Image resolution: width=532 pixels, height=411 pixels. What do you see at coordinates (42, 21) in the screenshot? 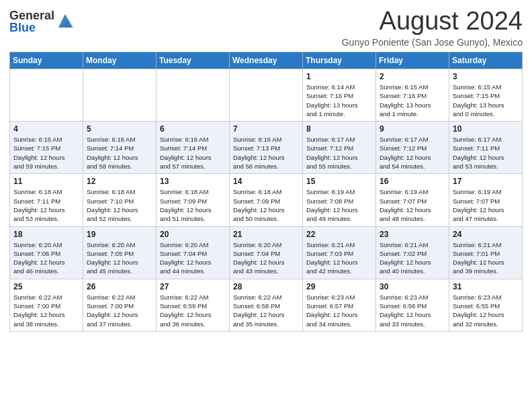
I see `logo: General Blue` at bounding box center [42, 21].